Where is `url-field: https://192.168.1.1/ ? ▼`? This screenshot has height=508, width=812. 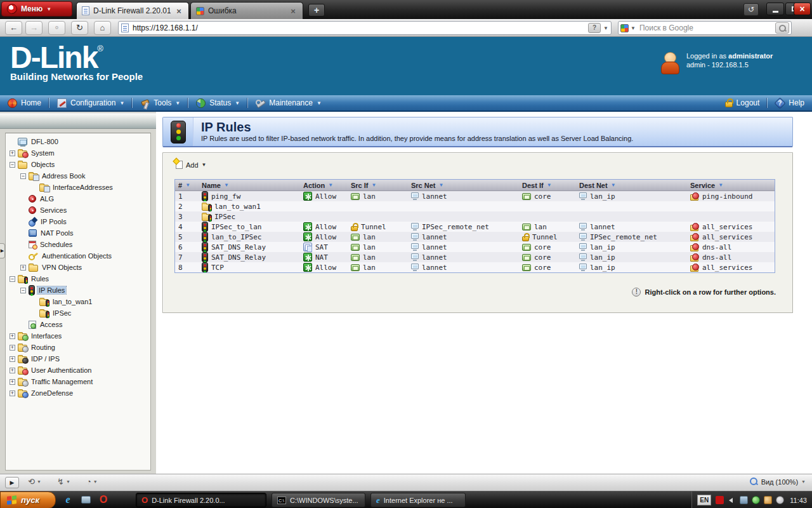 url-field: https://192.168.1.1/ ? ▼ is located at coordinates (365, 28).